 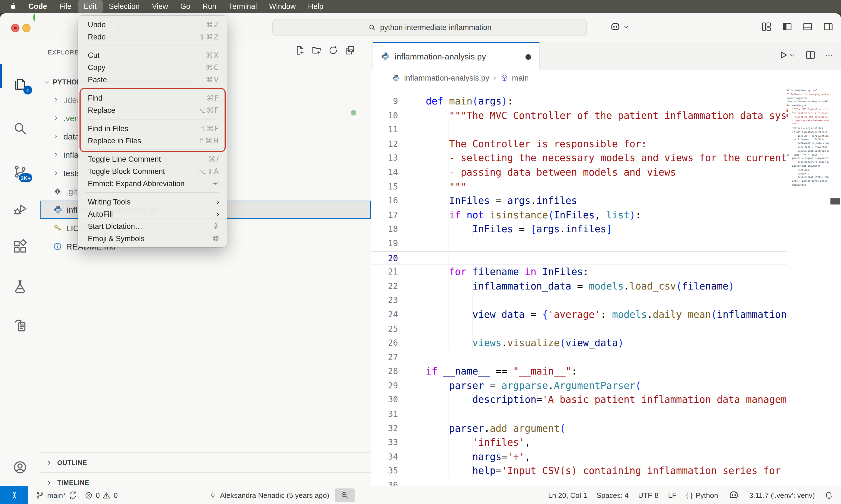 I want to click on status-blame: Aleksandra Nenadic (5 years ago), so click(x=269, y=495).